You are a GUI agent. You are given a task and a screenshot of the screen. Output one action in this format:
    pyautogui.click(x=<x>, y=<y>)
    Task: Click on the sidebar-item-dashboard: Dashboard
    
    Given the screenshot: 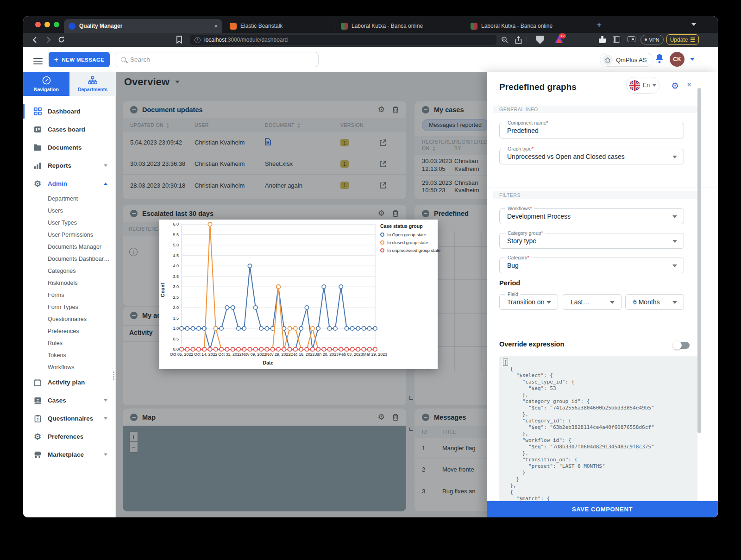 What is the action you would take?
    pyautogui.click(x=69, y=111)
    